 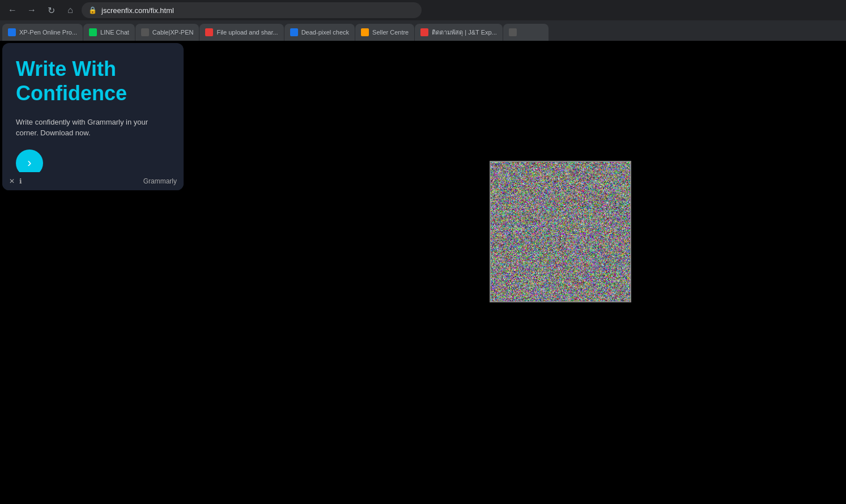 I want to click on tab-favicon-extra, so click(x=513, y=32).